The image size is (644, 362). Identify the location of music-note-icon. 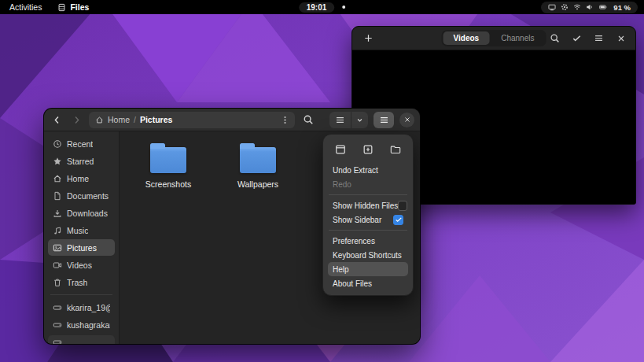
(57, 231).